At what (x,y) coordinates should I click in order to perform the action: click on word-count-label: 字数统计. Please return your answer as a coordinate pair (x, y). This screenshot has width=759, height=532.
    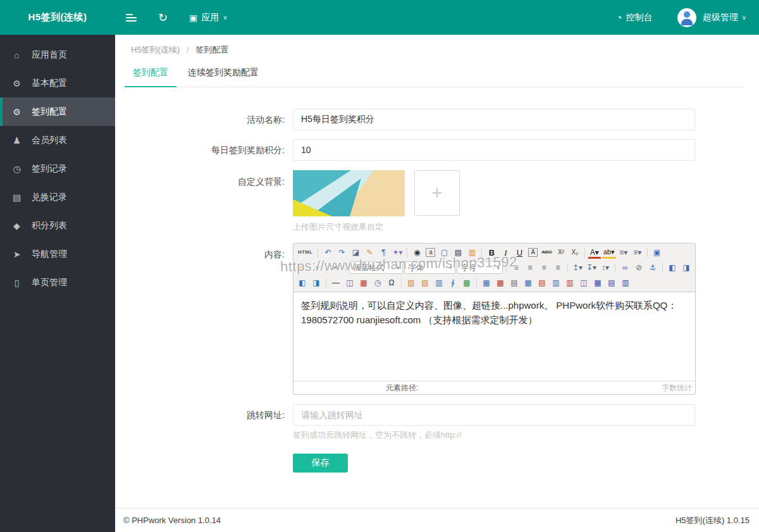
    Looking at the image, I should click on (677, 388).